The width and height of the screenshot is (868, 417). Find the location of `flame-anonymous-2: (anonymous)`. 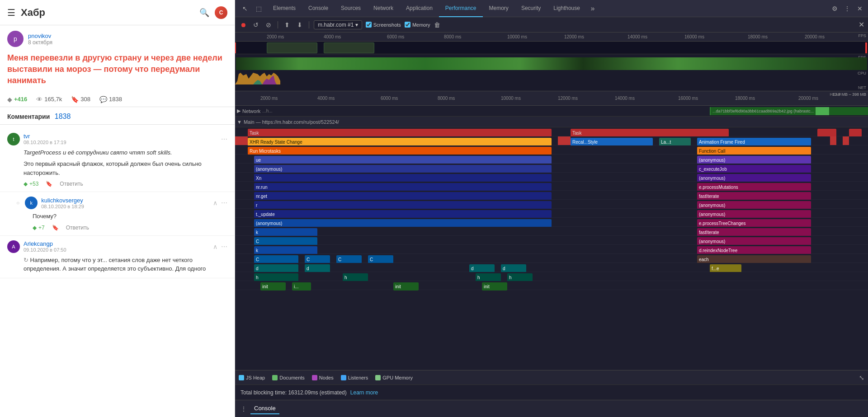

flame-anonymous-2: (anonymous) is located at coordinates (403, 169).